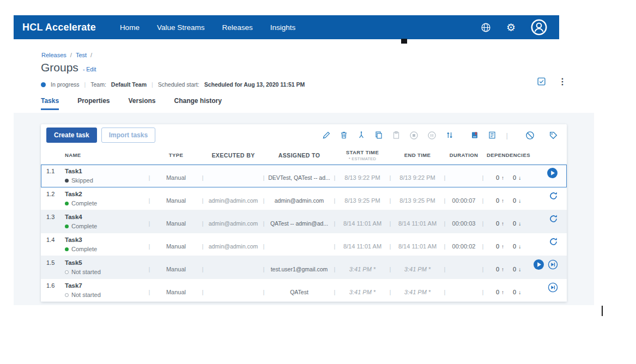  Describe the element at coordinates (304, 268) in the screenshot. I see `table-row: 1.5 Task5 Not started Manual test.user1@…` at that location.